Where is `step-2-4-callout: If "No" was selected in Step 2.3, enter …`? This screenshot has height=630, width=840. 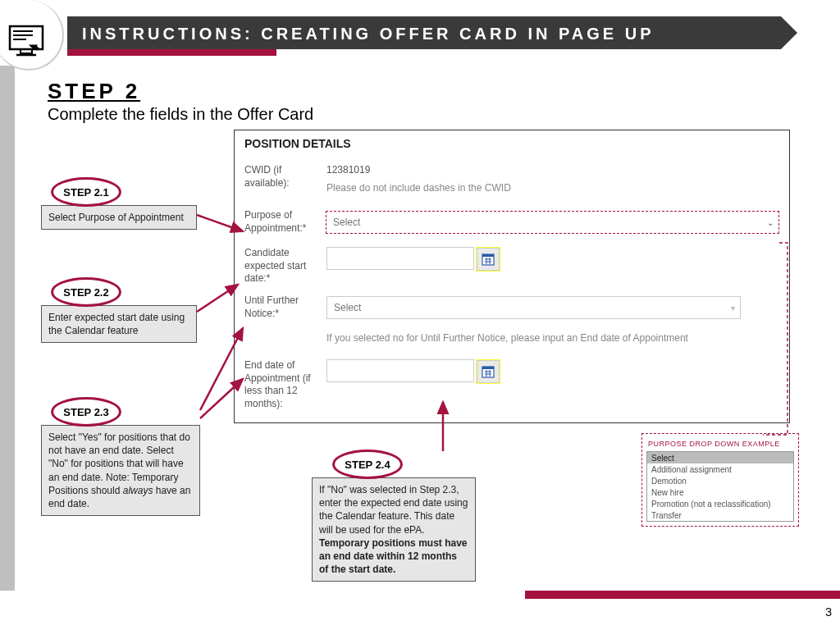 step-2-4-callout: If "No" was selected in Step 2.3, enter … is located at coordinates (394, 530).